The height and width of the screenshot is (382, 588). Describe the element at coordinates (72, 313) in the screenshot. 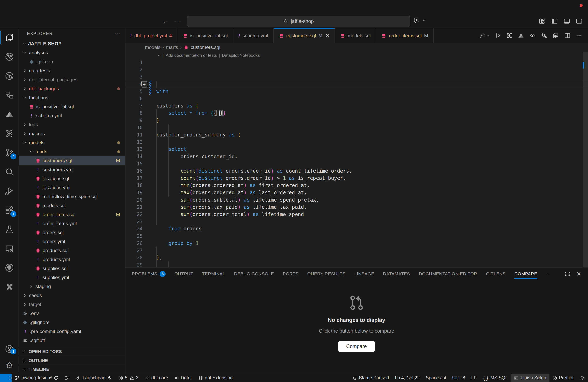

I see `tree-item-.env: ⚙.env` at that location.